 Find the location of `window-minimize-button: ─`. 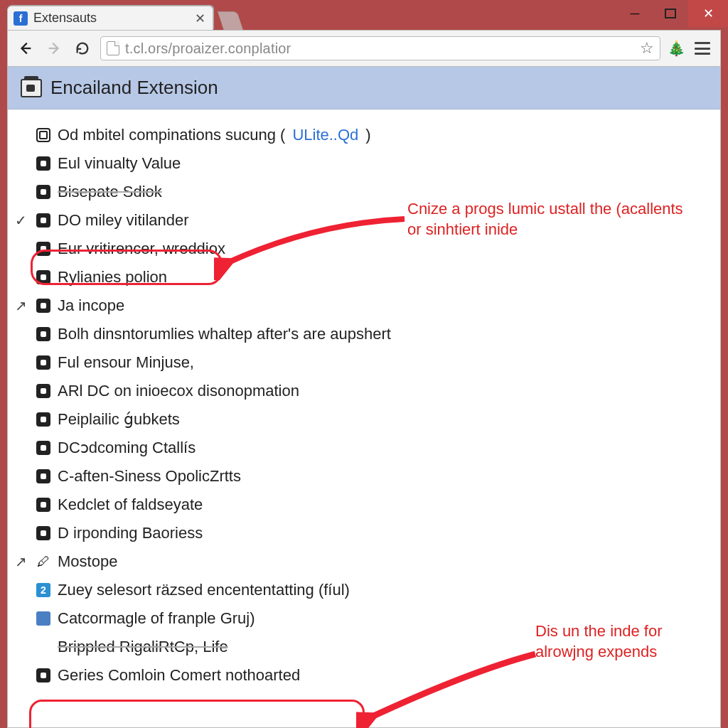

window-minimize-button: ─ is located at coordinates (635, 14).